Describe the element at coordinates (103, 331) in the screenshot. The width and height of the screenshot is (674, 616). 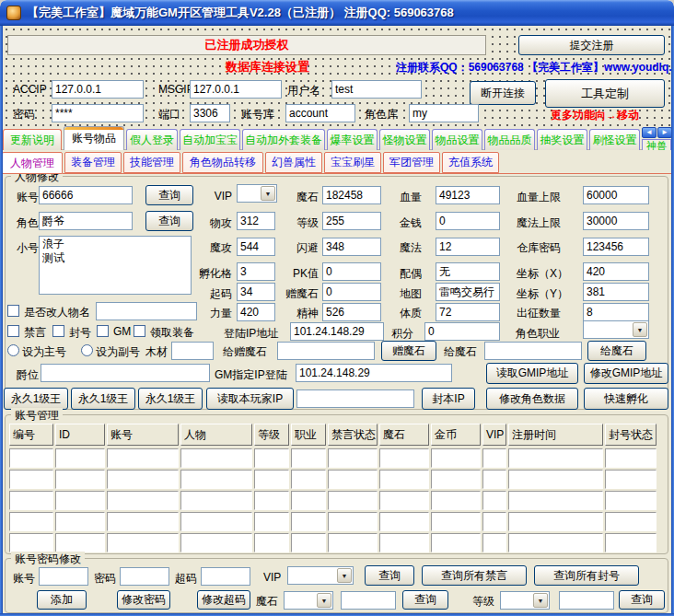
I see `gm-checkbox` at that location.